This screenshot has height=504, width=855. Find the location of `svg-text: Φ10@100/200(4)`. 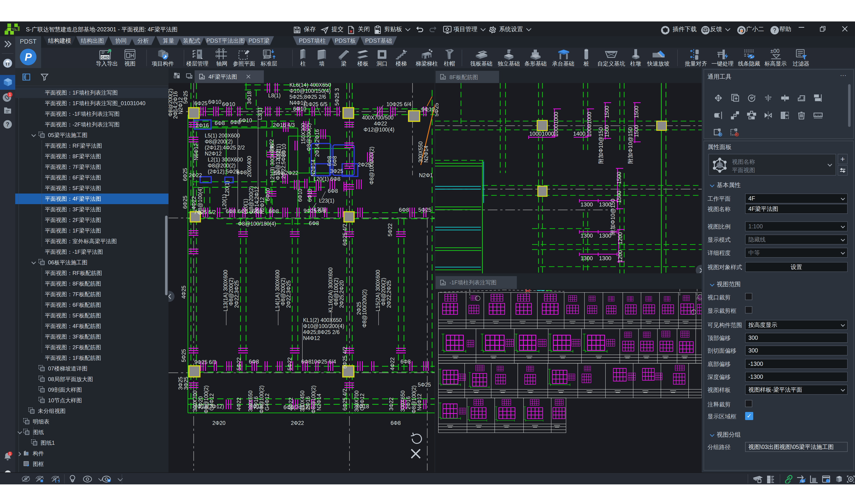

svg-text: Φ10@100/200(4) is located at coordinates (324, 326).